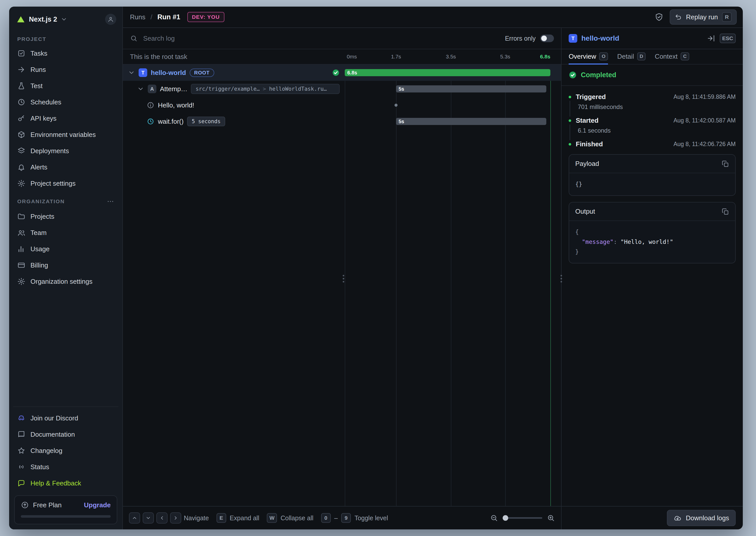 This screenshot has height=536, width=756. Describe the element at coordinates (152, 89) in the screenshot. I see `attempt-chip-icon: A` at that location.